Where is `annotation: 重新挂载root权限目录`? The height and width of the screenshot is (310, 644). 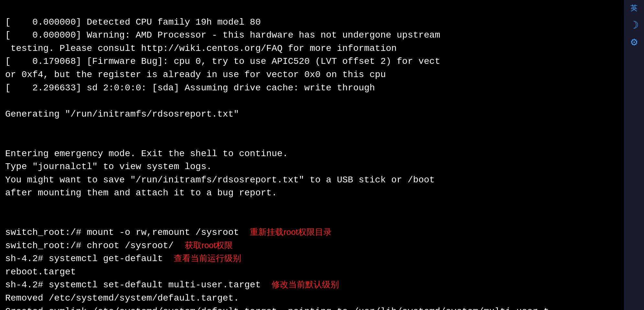 annotation: 重新挂载root权限目录 is located at coordinates (291, 232).